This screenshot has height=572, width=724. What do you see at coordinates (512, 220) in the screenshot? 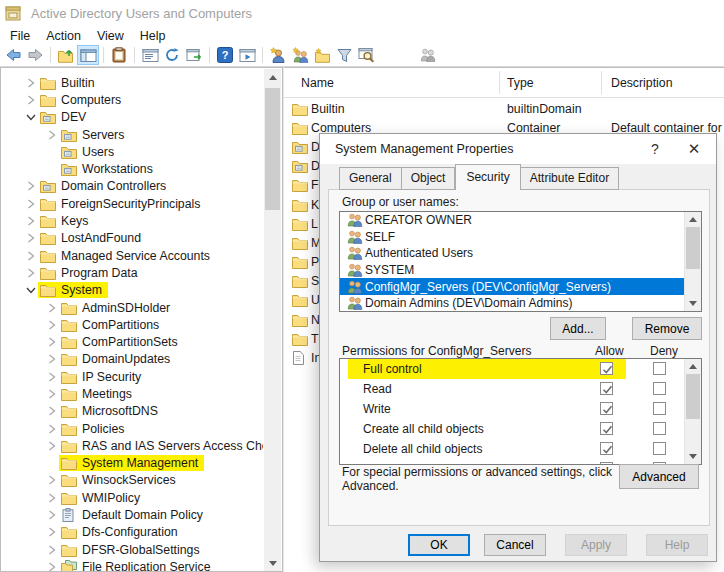
I see `group-item-creator-owner: CREATOR OWNER` at bounding box center [512, 220].